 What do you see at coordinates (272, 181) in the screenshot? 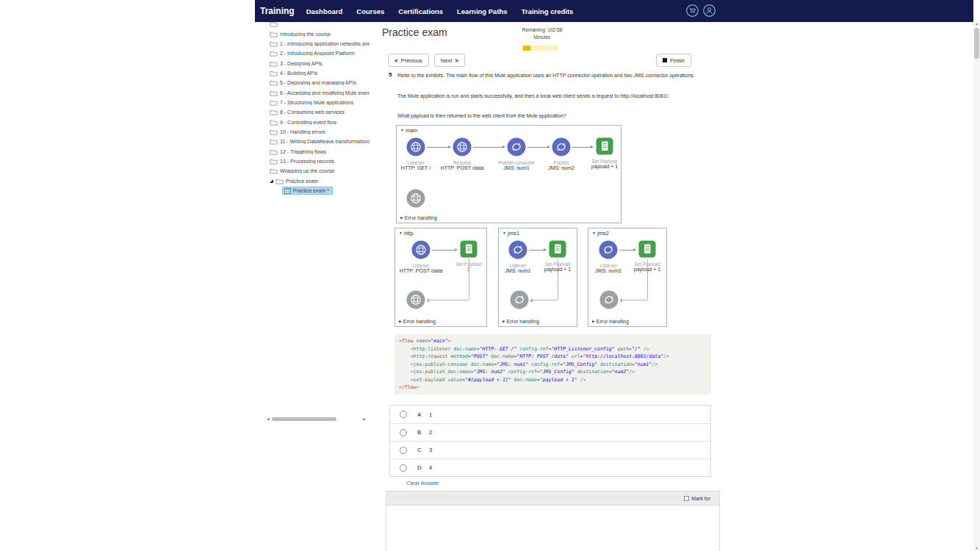
I see `tree-expander-icon` at bounding box center [272, 181].